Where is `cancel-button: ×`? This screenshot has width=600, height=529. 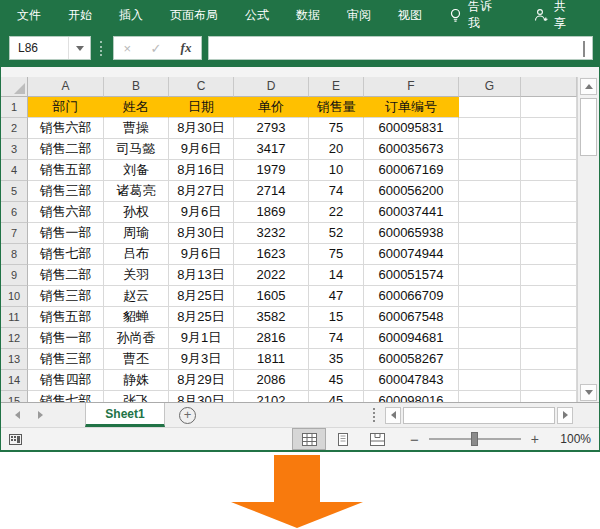 cancel-button: × is located at coordinates (128, 48).